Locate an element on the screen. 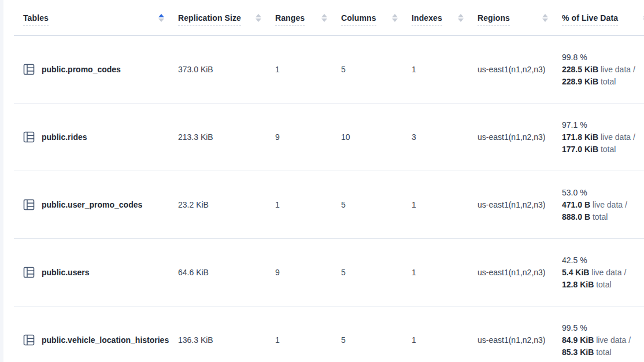  live-data-percent: 99.5 % is located at coordinates (603, 328).